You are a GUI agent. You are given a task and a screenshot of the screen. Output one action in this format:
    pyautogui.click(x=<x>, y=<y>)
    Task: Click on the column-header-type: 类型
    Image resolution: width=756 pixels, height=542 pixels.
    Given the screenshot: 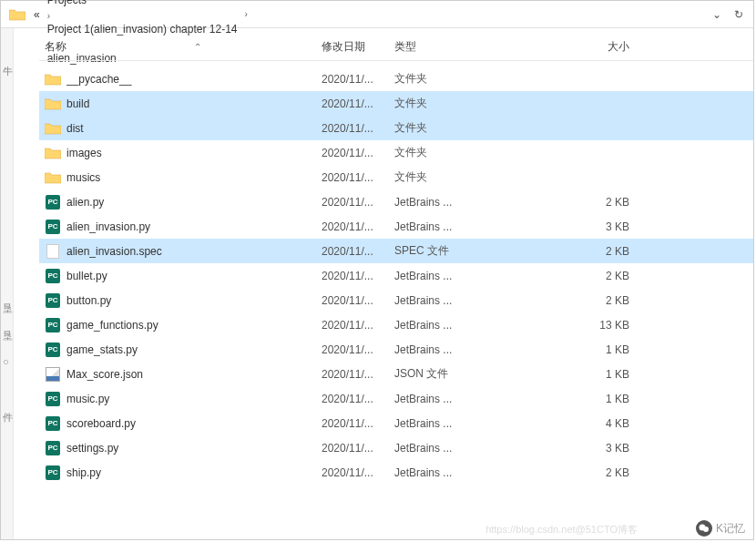 What is the action you would take?
    pyautogui.click(x=439, y=47)
    